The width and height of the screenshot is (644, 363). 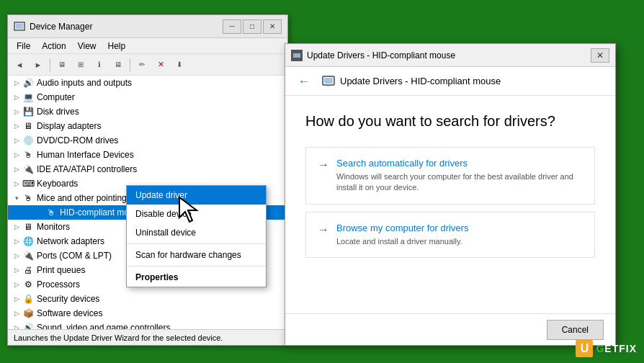 What do you see at coordinates (252, 27) in the screenshot?
I see `maximize-button: □` at bounding box center [252, 27].